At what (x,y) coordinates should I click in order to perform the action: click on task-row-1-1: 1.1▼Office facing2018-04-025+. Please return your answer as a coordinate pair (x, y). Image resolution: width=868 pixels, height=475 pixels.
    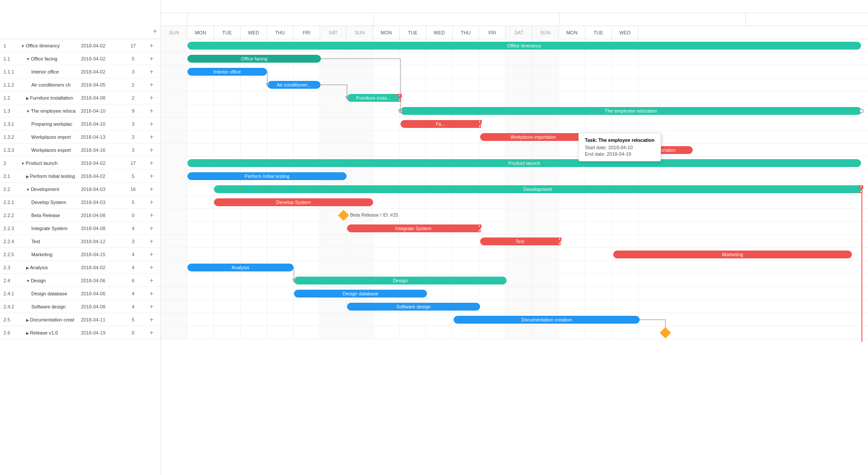
    Looking at the image, I should click on (80, 59).